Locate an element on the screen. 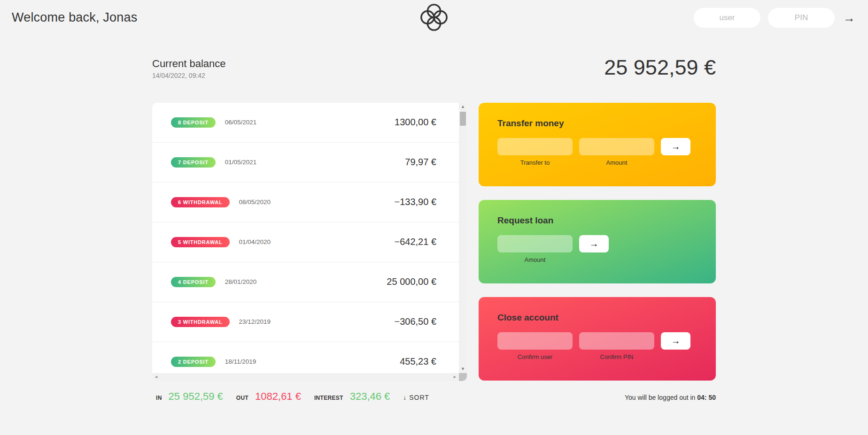  movement-row: 4 DEPOSIT 28/01/2020 25 000,00 € is located at coordinates (305, 282).